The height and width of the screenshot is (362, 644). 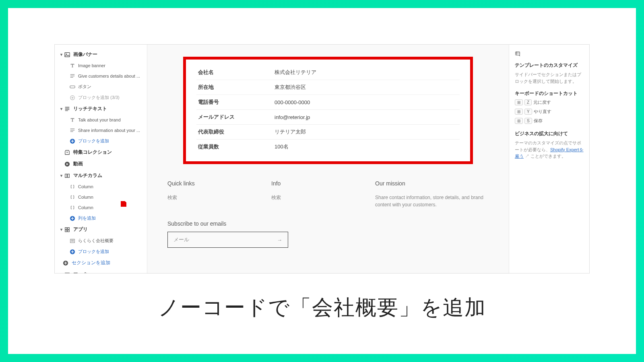 What do you see at coordinates (549, 102) in the screenshot?
I see `shortcut-undo: ⊞Z元に戻す` at bounding box center [549, 102].